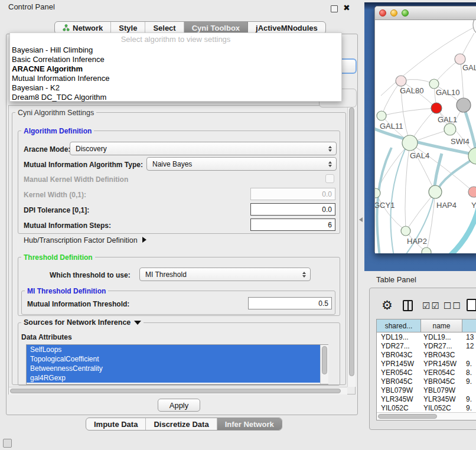  Describe the element at coordinates (426, 372) in the screenshot. I see `table-row: YER054CYER054C8.` at that location.